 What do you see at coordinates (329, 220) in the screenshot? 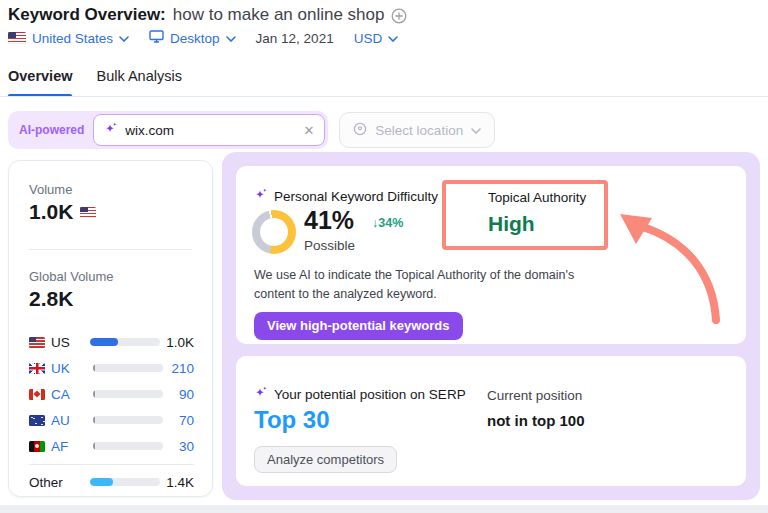
I see `kd-percent: 41%` at bounding box center [329, 220].